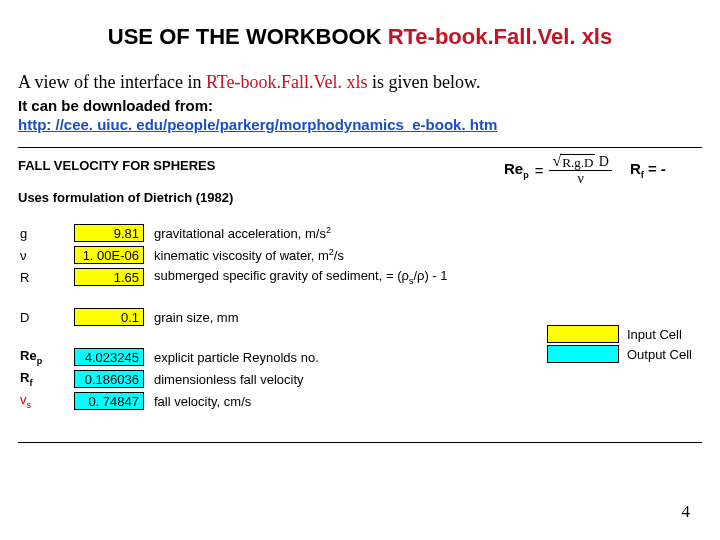  Describe the element at coordinates (620, 354) in the screenshot. I see `legend-output-row: Output Cell` at that location.